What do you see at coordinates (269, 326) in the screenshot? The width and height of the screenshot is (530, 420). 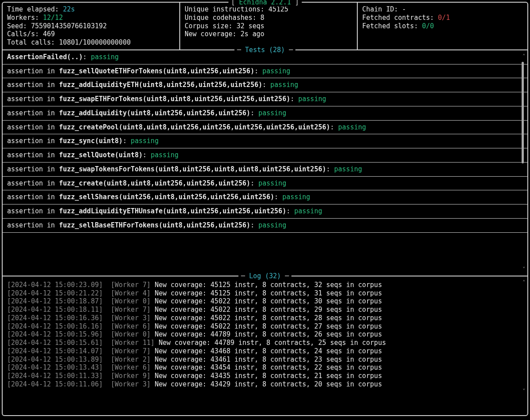 I see `log-message: New coverage: 45022 instr, 8 contracts, …` at bounding box center [269, 326].